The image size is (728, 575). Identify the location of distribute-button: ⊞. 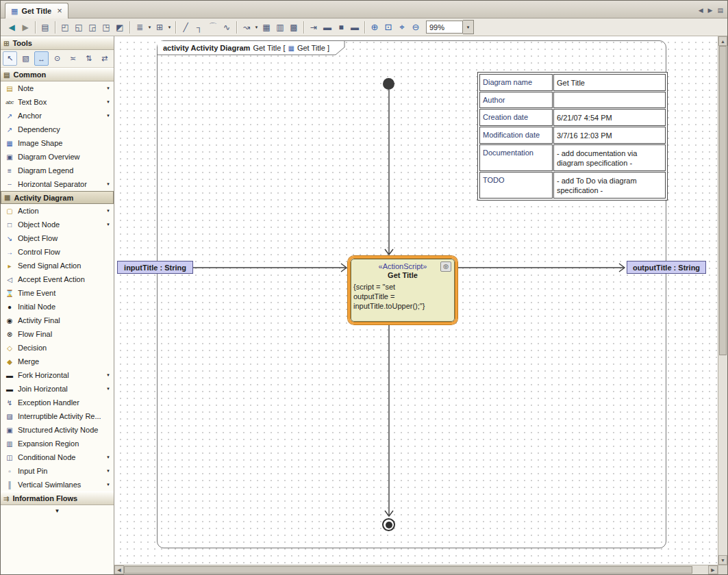
(160, 27).